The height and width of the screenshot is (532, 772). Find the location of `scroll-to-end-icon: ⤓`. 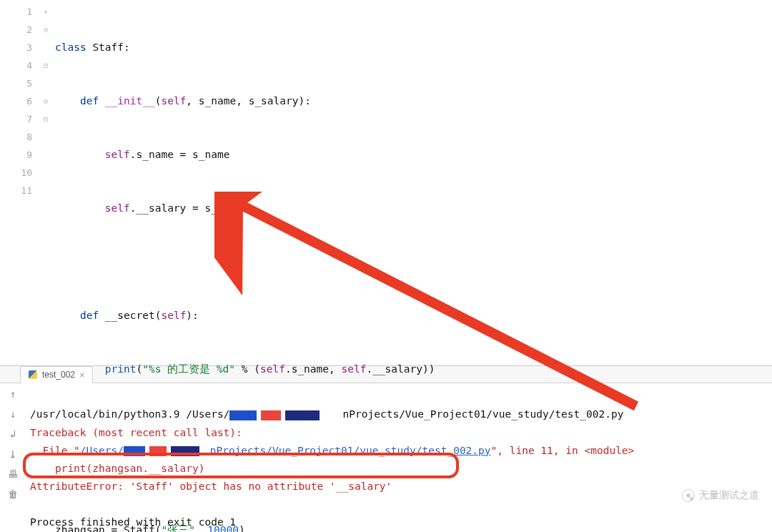

scroll-to-end-icon: ⤓ is located at coordinates (13, 454).